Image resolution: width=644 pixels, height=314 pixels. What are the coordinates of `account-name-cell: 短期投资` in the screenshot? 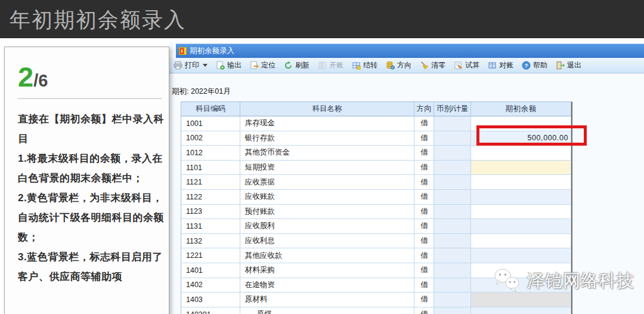 It's located at (328, 168).